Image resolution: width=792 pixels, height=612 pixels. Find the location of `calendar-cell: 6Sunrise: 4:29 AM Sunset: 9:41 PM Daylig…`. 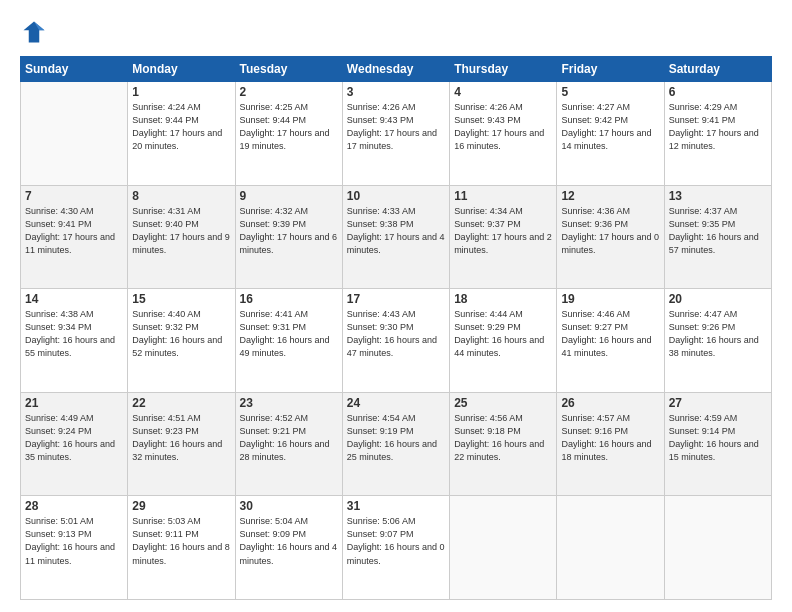

calendar-cell: 6Sunrise: 4:29 AM Sunset: 9:41 PM Daylig… is located at coordinates (718, 134).